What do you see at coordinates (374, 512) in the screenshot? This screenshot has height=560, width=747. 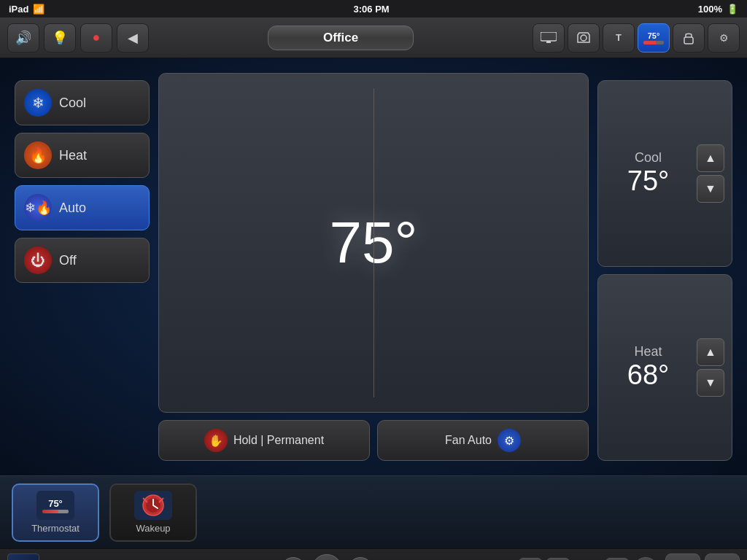 I see `device-tray: 75° Thermostat Wakeup` at bounding box center [374, 512].